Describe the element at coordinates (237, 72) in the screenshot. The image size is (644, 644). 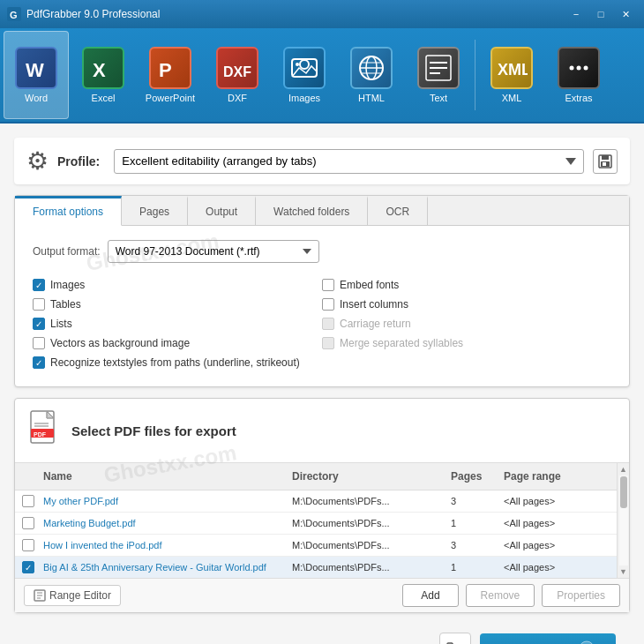
I see `svg-text: DXF` at that location.